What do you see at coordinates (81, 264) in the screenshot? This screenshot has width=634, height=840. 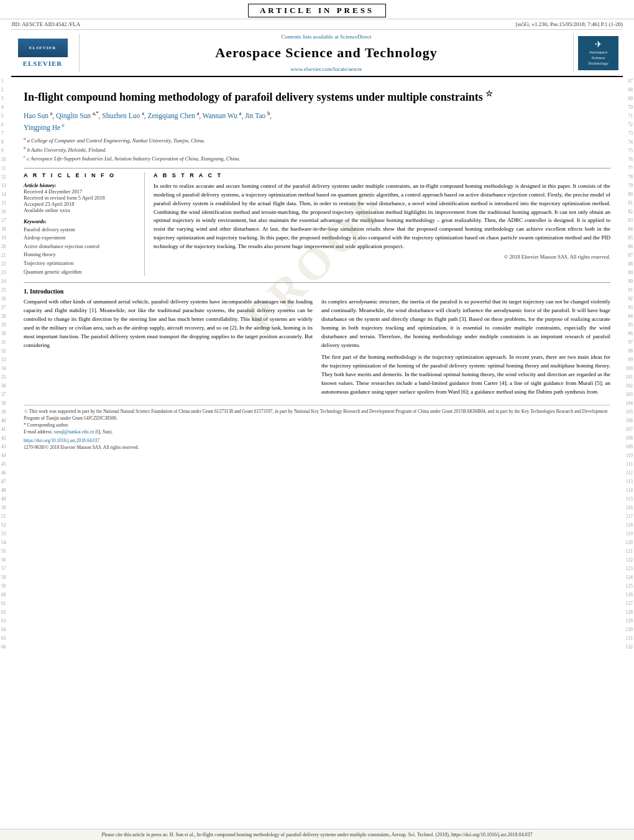 I see `keyword-5: Trajectory optimization` at bounding box center [81, 264].